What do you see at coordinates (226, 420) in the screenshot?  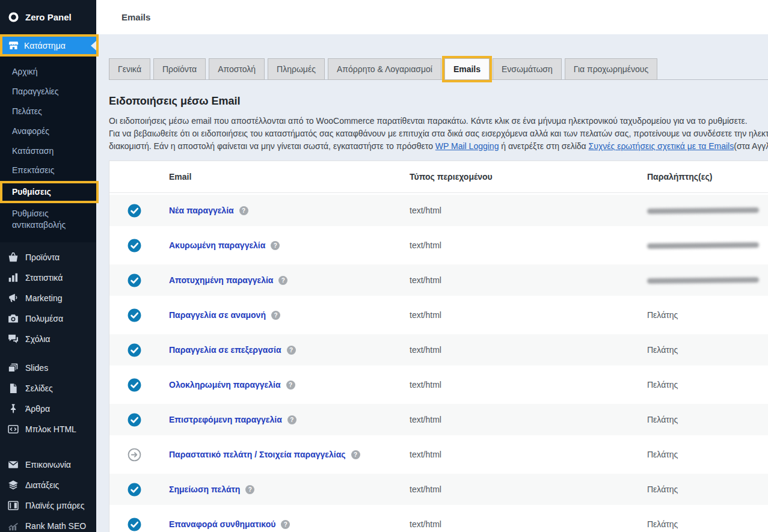 I see `email-name-link: Επιστρεφόμενη παραγγελία` at bounding box center [226, 420].